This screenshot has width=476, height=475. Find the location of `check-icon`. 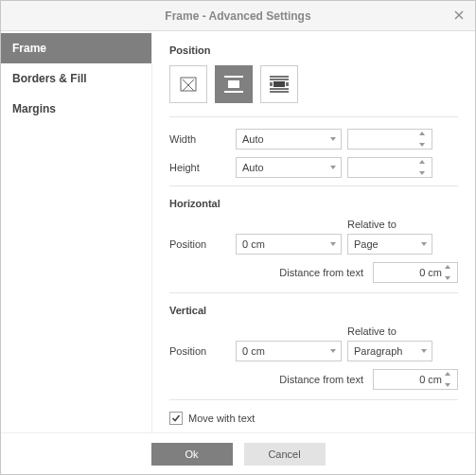

check-icon is located at coordinates (176, 418).